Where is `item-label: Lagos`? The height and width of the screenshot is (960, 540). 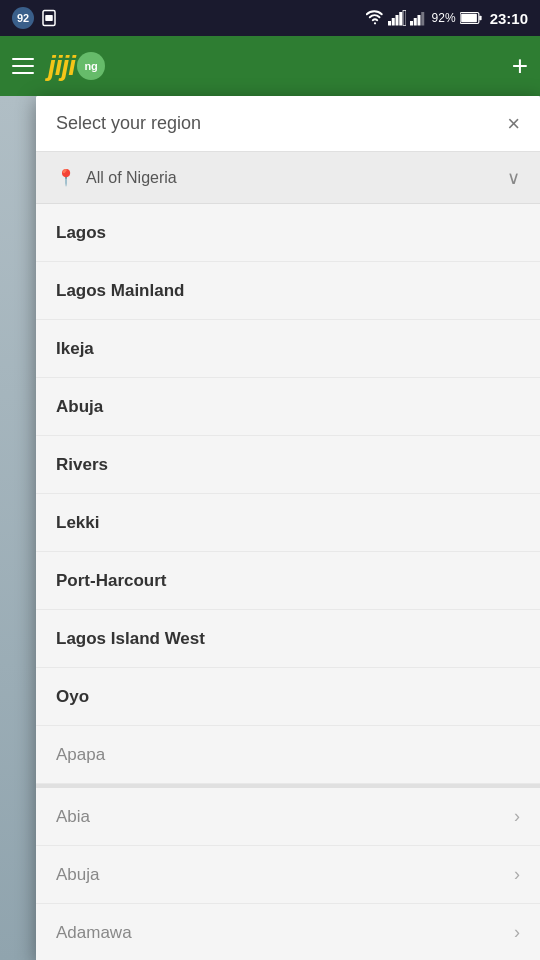
item-label: Lagos is located at coordinates (288, 233).